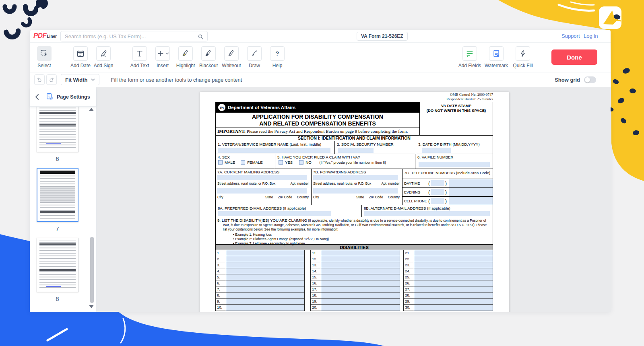  Describe the element at coordinates (68, 97) in the screenshot. I see `page-settings-button: Page Settings` at that location.